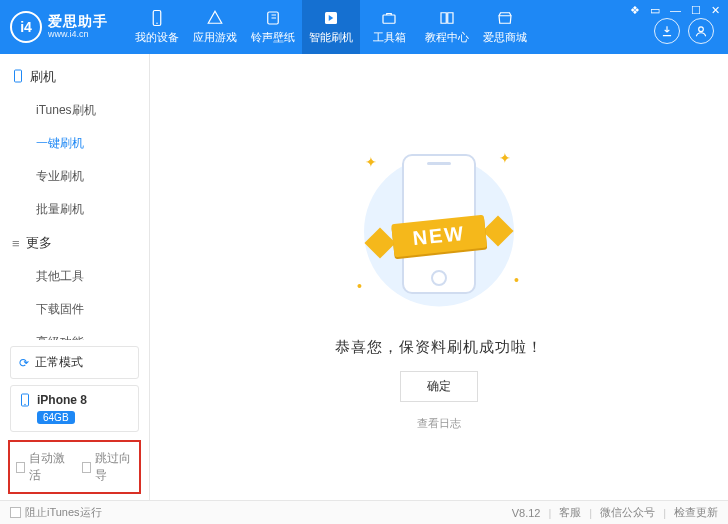 The width and height of the screenshot is (728, 524). Describe the element at coordinates (48, 467) in the screenshot. I see `checkbox-label: 自动激活` at that location.